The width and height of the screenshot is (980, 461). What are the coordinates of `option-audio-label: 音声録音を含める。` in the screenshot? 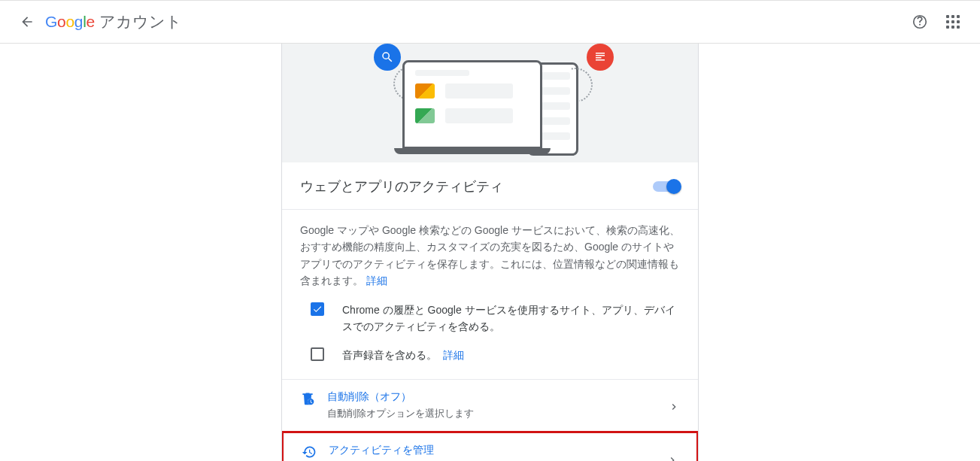 It's located at (390, 355).